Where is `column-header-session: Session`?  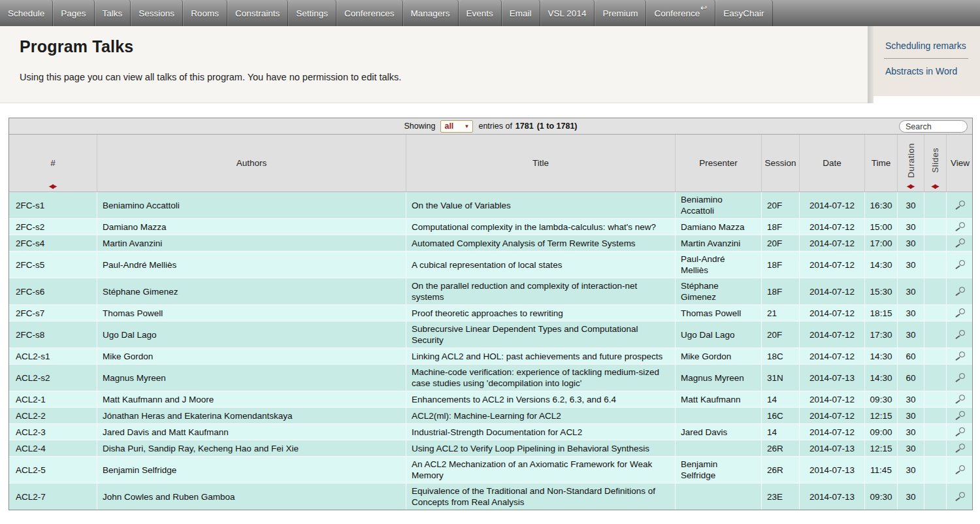
column-header-session: Session is located at coordinates (780, 163).